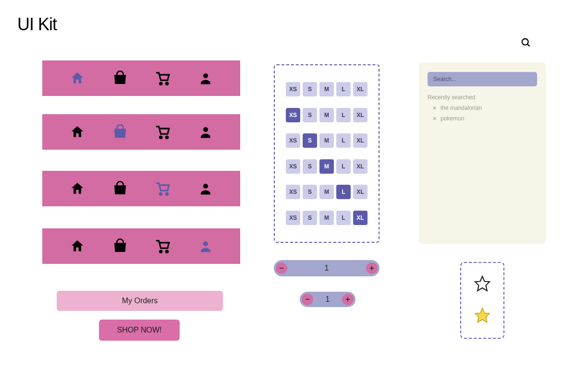 The image size is (588, 380). Describe the element at coordinates (140, 301) in the screenshot. I see `my-orders-button: My Orders` at that location.